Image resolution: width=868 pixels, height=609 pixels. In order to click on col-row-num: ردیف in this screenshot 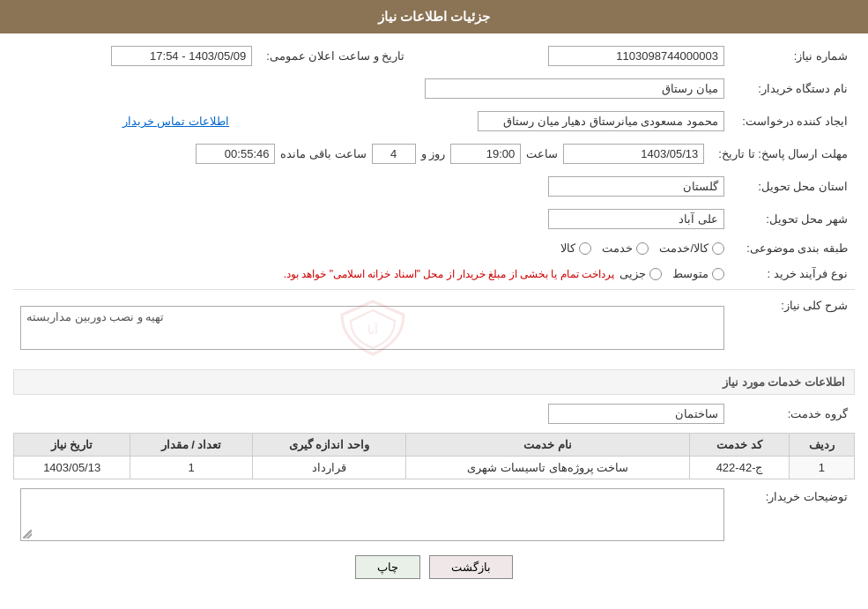, I will do `click(821, 445)`.